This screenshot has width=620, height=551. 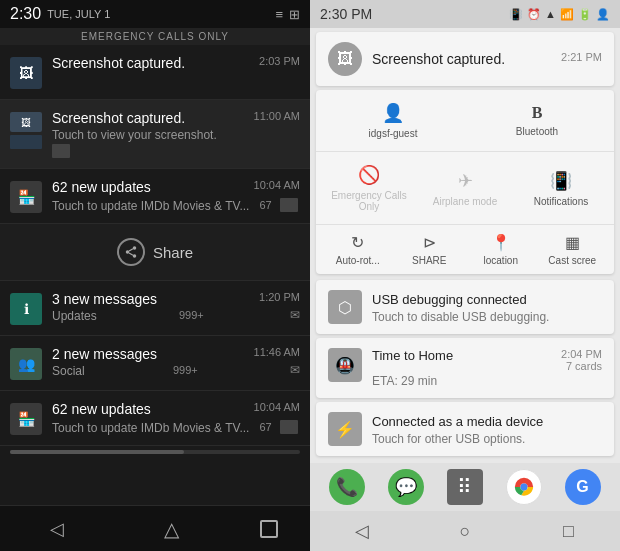 I want to click on signal-icon: ≡, so click(x=279, y=14).